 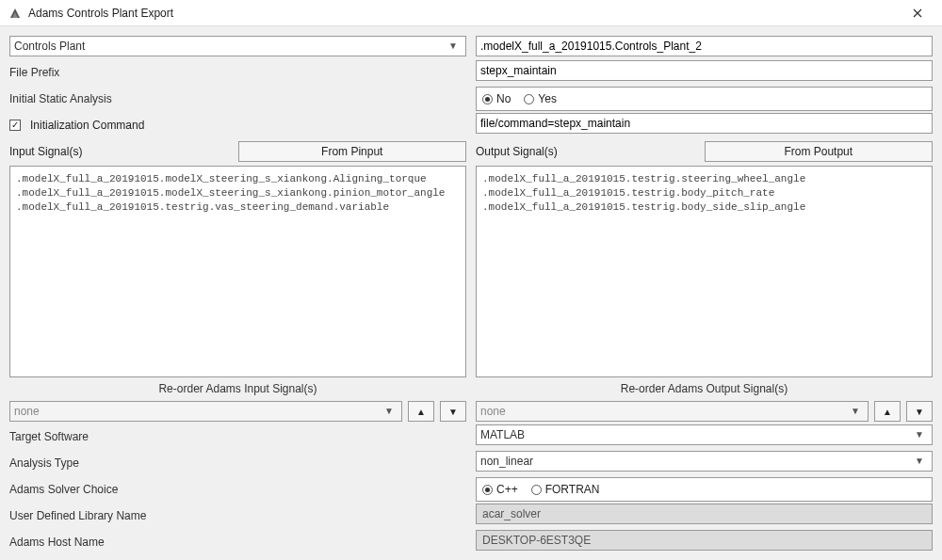 I want to click on init-cmd-box, so click(x=705, y=123).